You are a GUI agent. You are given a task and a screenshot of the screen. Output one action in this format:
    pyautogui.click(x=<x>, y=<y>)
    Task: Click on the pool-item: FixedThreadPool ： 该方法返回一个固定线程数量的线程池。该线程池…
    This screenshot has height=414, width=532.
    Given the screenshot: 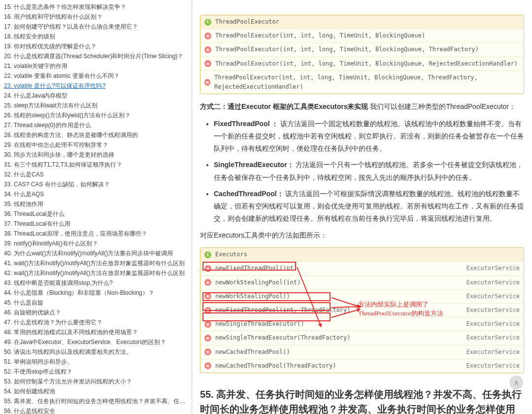 What is the action you would take?
    pyautogui.click(x=369, y=137)
    